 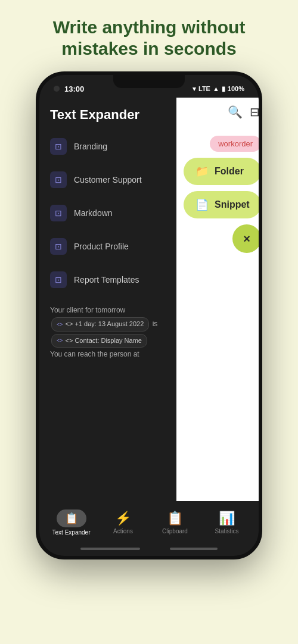 What do you see at coordinates (72, 523) in the screenshot?
I see `tab-text-expander: 📋 Text Expander` at bounding box center [72, 523].